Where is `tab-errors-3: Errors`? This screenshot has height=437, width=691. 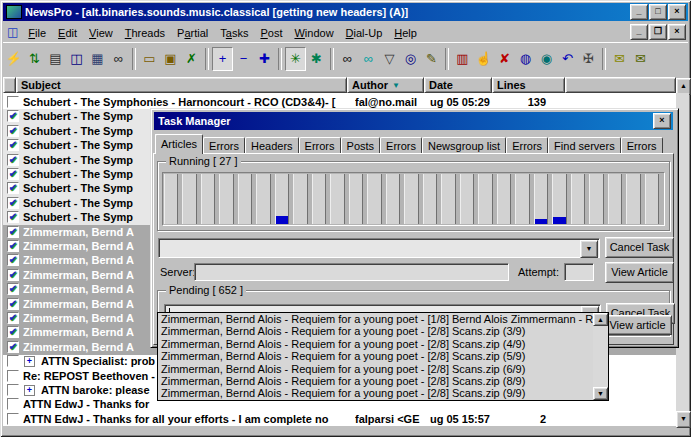
tab-errors-3: Errors is located at coordinates (320, 146).